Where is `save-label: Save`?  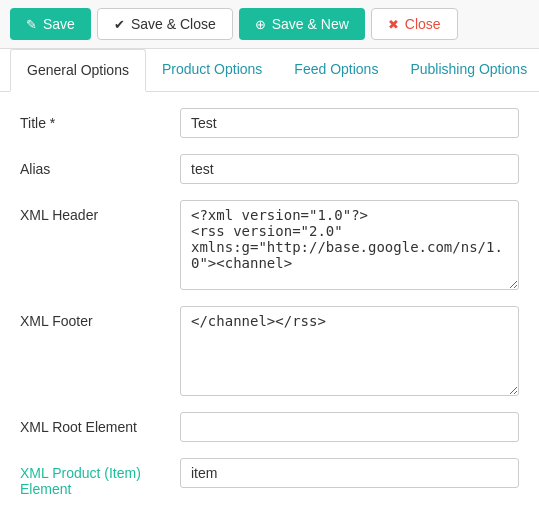
save-label: Save is located at coordinates (59, 24).